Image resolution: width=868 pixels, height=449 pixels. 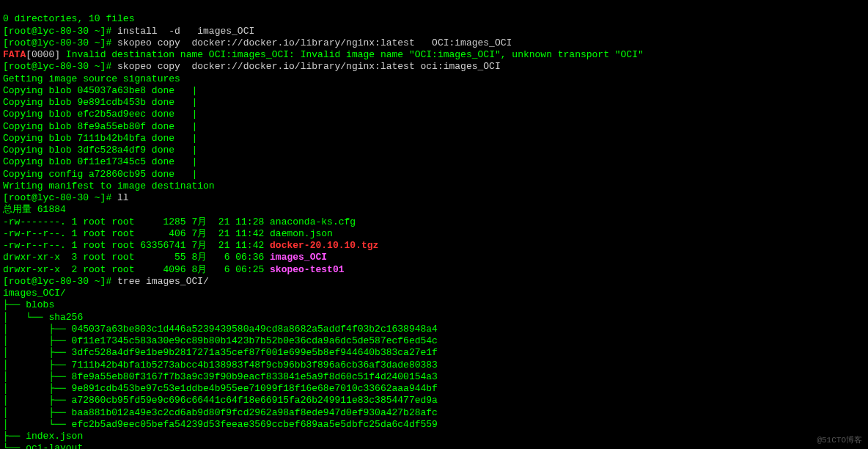 What do you see at coordinates (312, 222) in the screenshot?
I see `filename: anaconda-ks.cfg` at bounding box center [312, 222].